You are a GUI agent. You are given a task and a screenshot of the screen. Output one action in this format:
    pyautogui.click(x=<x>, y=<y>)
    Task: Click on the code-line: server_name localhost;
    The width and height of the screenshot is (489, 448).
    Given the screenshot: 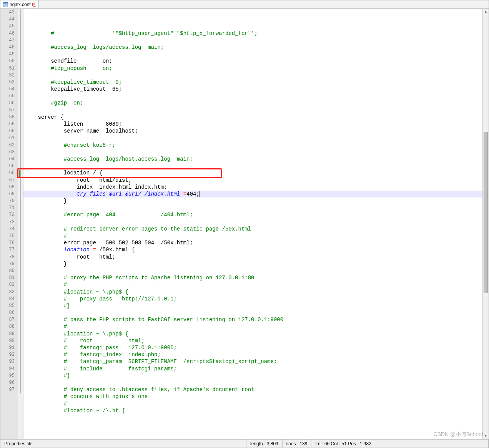 What is the action you would take?
    pyautogui.click(x=253, y=131)
    